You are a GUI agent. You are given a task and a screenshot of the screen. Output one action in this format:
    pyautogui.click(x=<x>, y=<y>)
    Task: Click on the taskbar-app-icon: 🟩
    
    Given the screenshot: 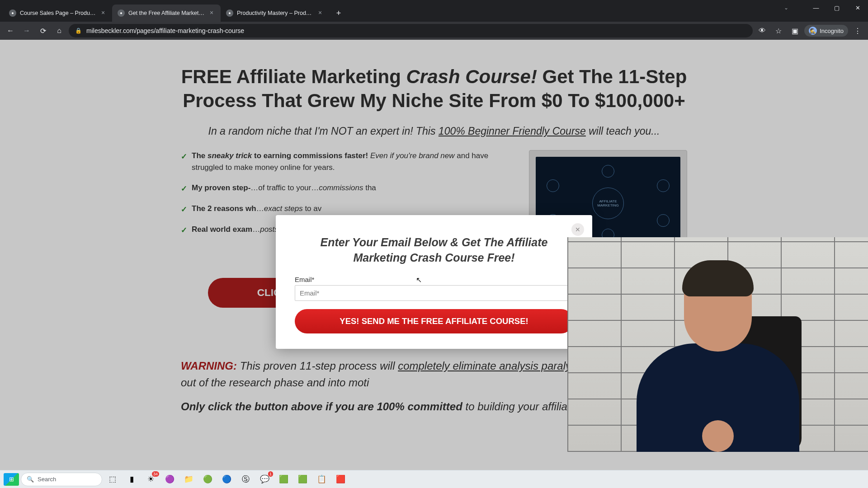 What is the action you would take?
    pyautogui.click(x=302, y=479)
    